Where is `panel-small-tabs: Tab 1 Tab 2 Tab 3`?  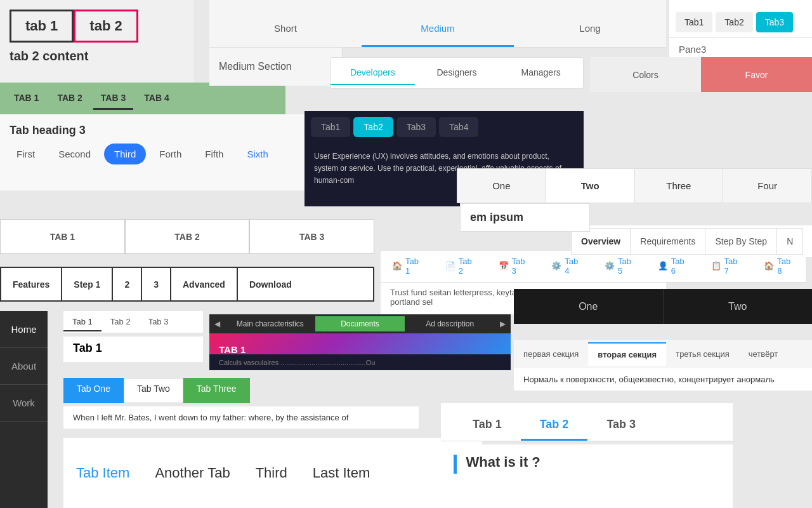
panel-small-tabs: Tab 1 Tab 2 Tab 3 is located at coordinates (133, 323).